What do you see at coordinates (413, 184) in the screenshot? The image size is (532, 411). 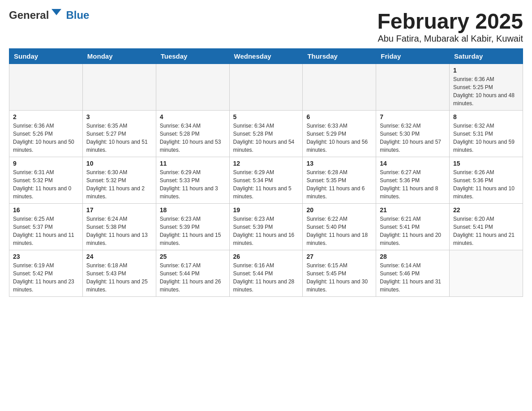 I see `day-info: Sunrise: 6:27 AMSunset: 5:36 PMDaylight:…` at bounding box center [413, 184].